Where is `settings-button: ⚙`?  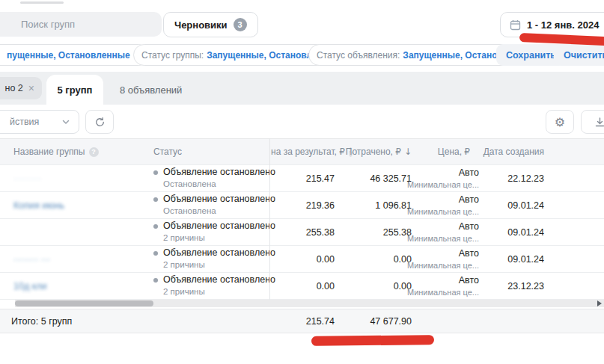 settings-button: ⚙ is located at coordinates (560, 122).